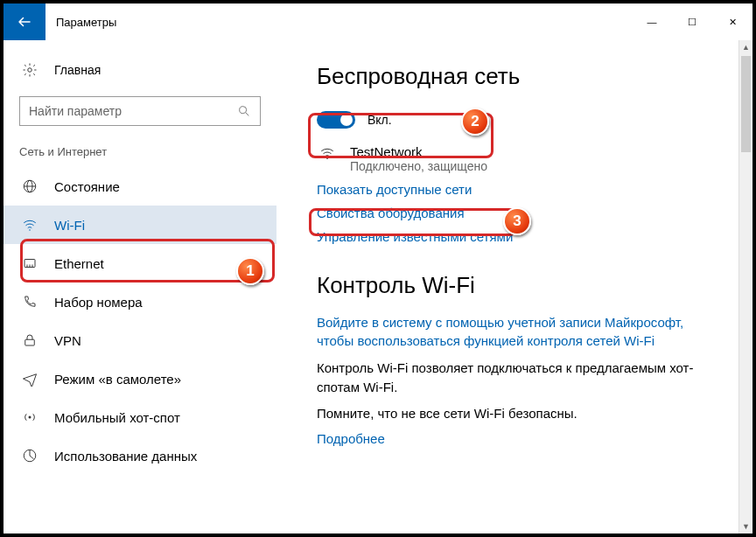 The width and height of the screenshot is (756, 537). I want to click on sidebar-item-vpn: VPN, so click(140, 340).